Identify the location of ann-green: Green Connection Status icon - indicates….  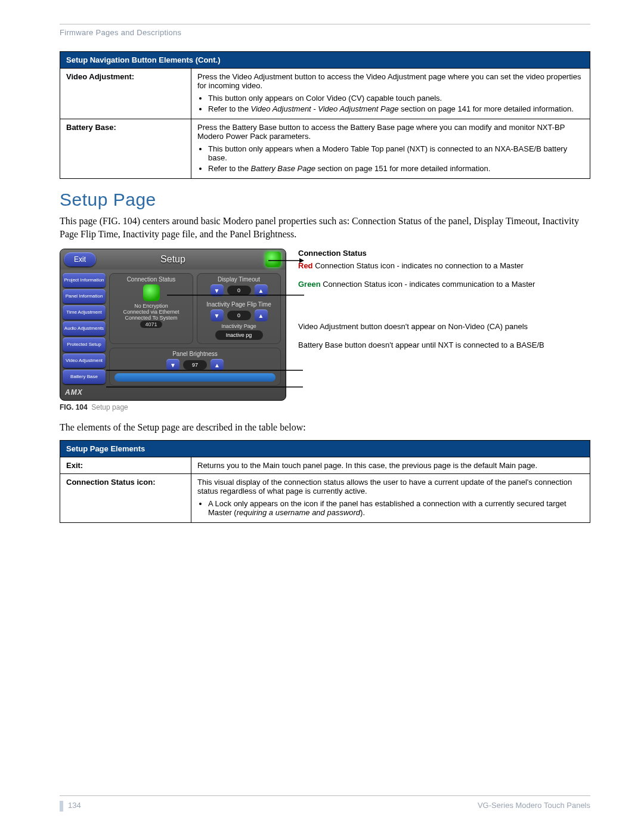
(444, 285).